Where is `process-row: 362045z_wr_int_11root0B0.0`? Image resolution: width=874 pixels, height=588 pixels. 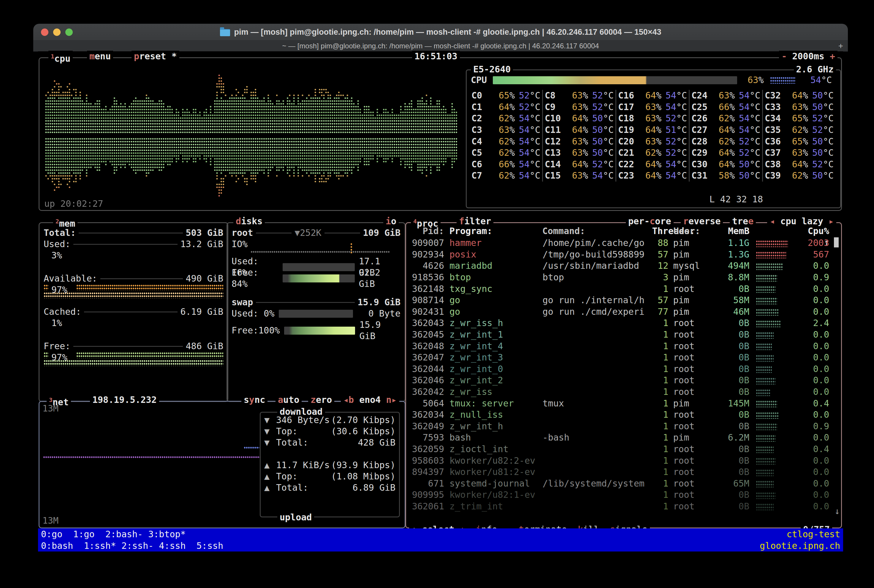 process-row: 362045z_wr_int_11root0B0.0 is located at coordinates (620, 334).